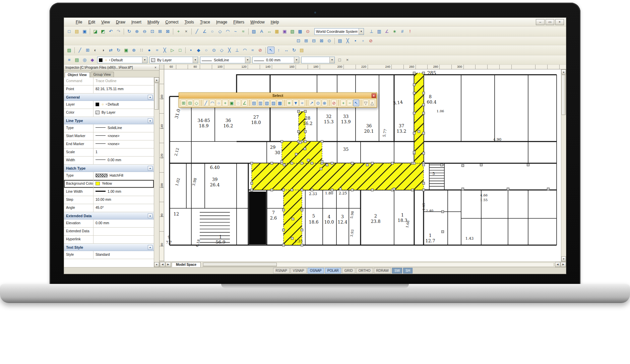  Describe the element at coordinates (124, 160) in the screenshot. I see `prop-value: 0.00 mm` at that location.